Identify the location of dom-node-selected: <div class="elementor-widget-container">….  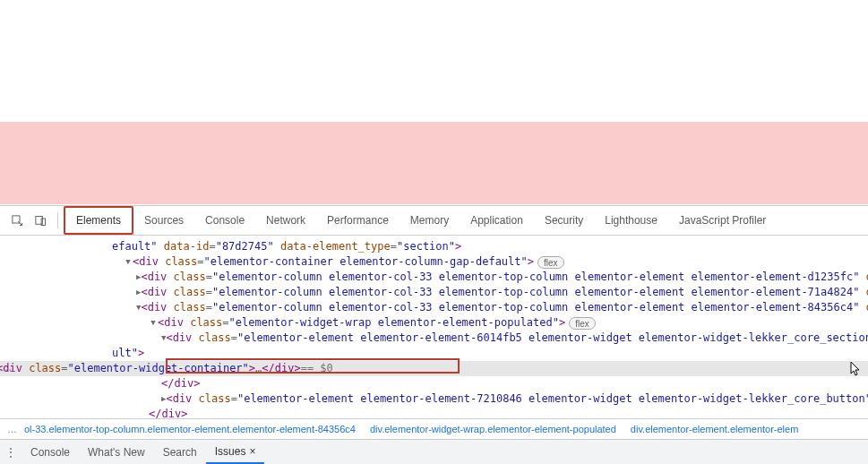
(434, 369).